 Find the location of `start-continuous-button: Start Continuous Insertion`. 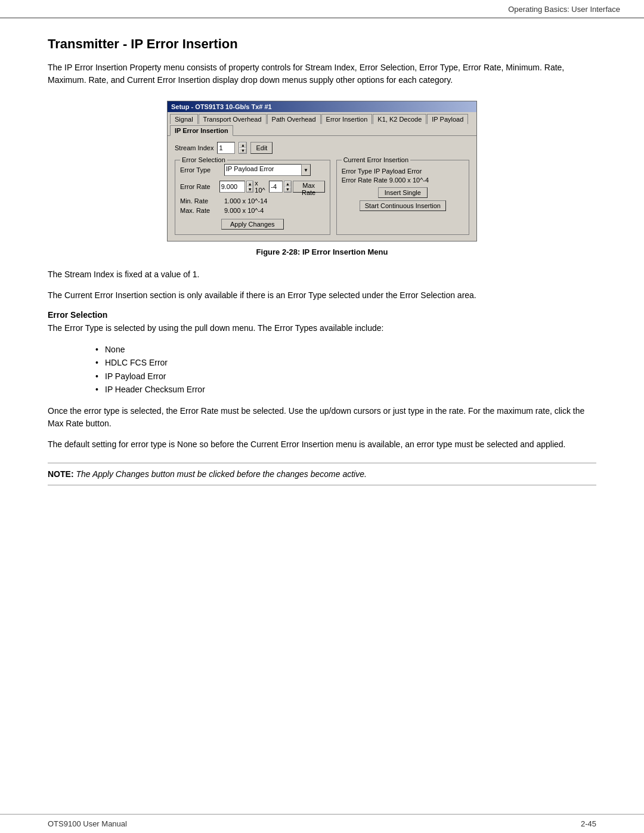

start-continuous-button: Start Continuous Insertion is located at coordinates (403, 206).